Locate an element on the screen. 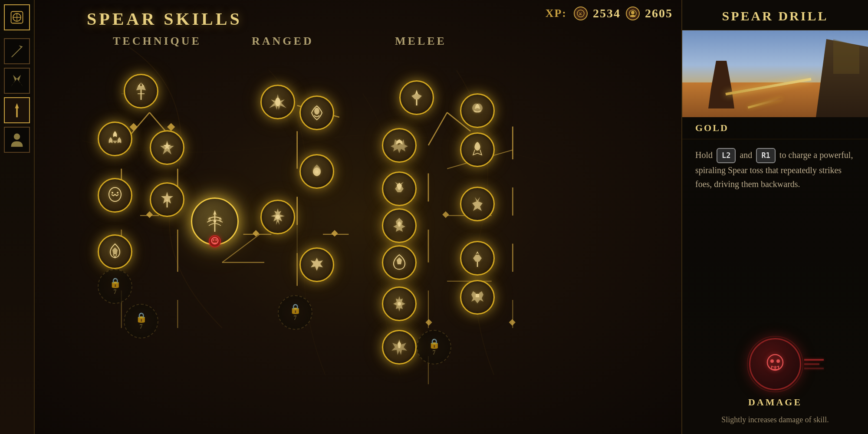  damage-description: Slightly increases damage of skill. is located at coordinates (775, 420).